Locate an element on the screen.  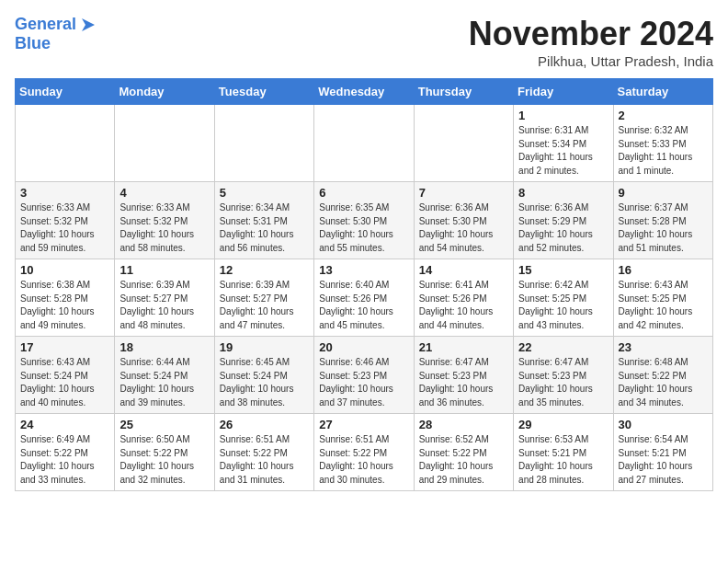
week-row-1: 1Sunrise: 6:31 AM Sunset: 5:34 PM Daylig… is located at coordinates (364, 144).